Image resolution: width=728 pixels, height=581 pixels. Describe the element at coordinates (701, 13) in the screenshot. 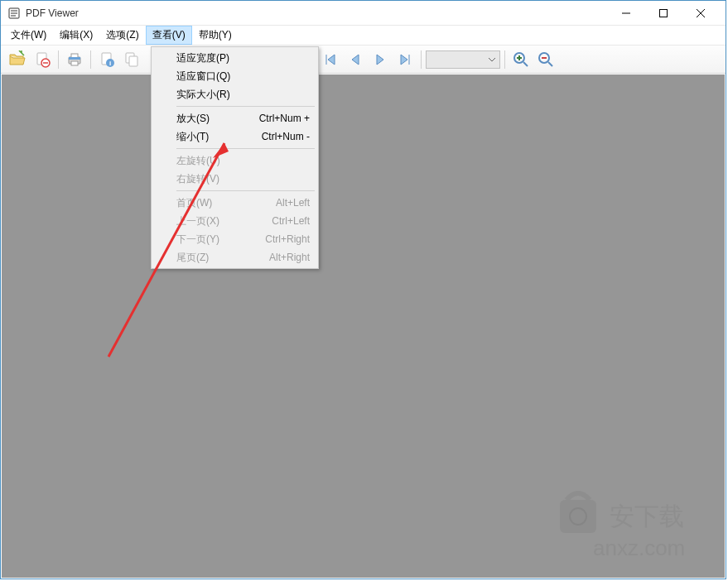

I see `close-button` at that location.